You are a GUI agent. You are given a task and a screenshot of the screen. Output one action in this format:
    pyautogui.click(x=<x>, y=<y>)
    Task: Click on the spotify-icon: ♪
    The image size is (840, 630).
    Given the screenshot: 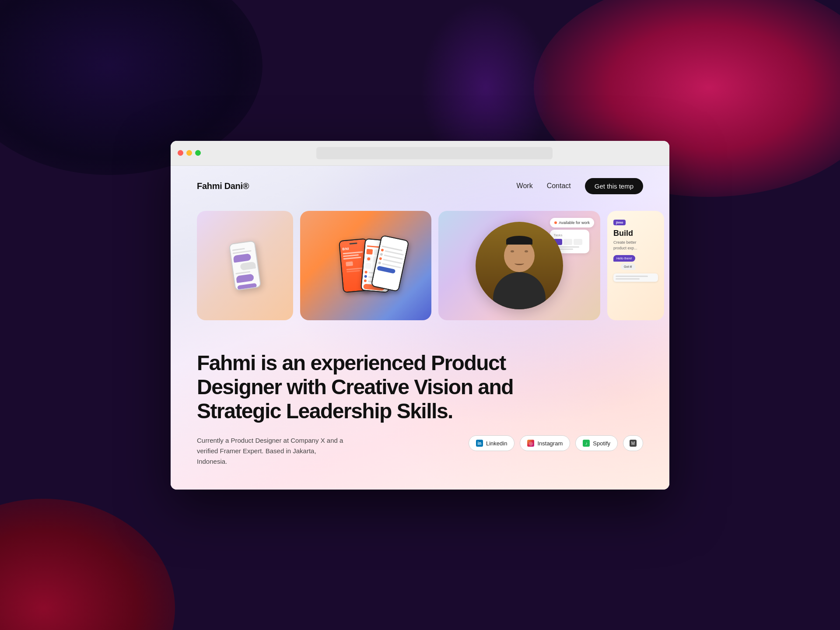 What is the action you would take?
    pyautogui.click(x=586, y=443)
    